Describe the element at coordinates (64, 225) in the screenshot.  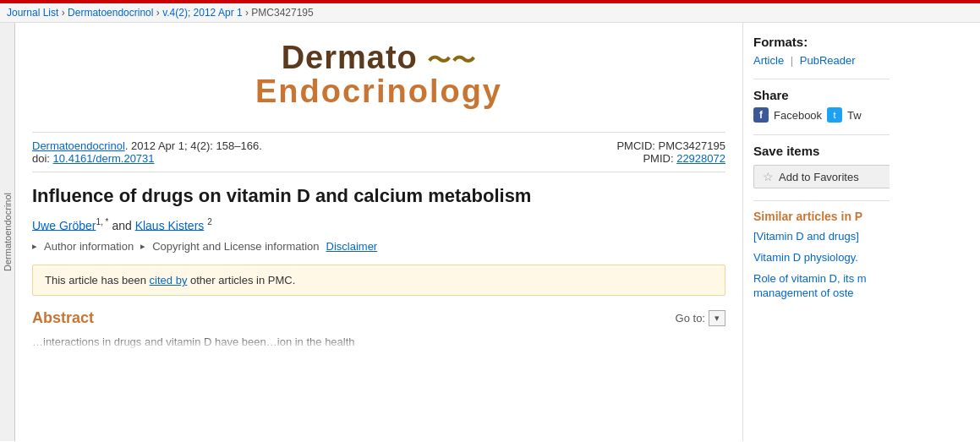
I see `author-1-link: Uwe Gröber` at that location.